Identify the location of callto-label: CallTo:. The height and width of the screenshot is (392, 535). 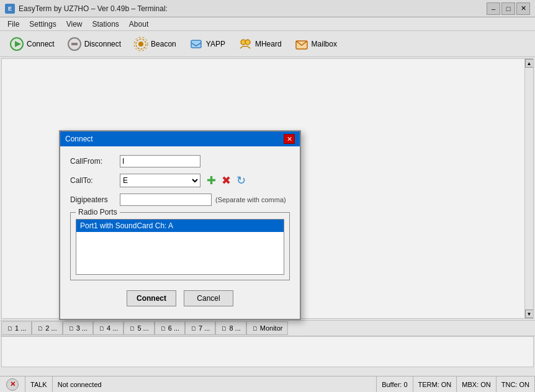
(95, 180).